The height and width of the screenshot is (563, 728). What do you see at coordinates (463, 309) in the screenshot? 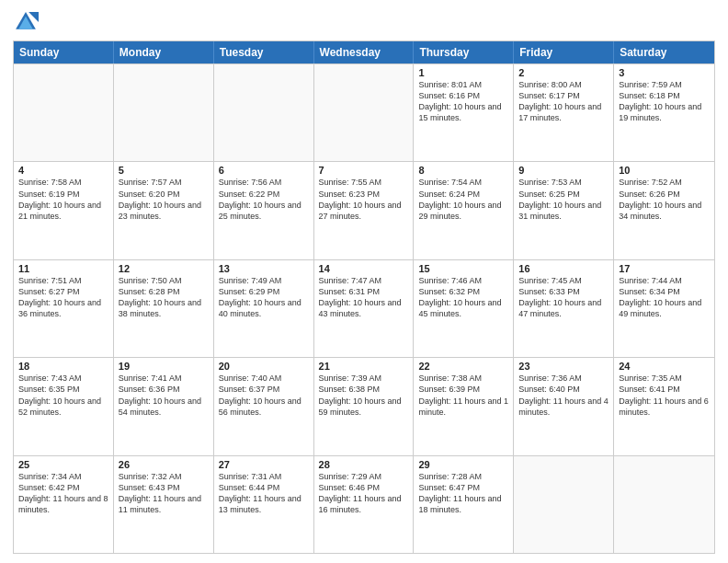
I see `day-cell-15: 15Sunrise: 7:46 AMSunset: 6:32 PMDayligh…` at bounding box center [463, 309].